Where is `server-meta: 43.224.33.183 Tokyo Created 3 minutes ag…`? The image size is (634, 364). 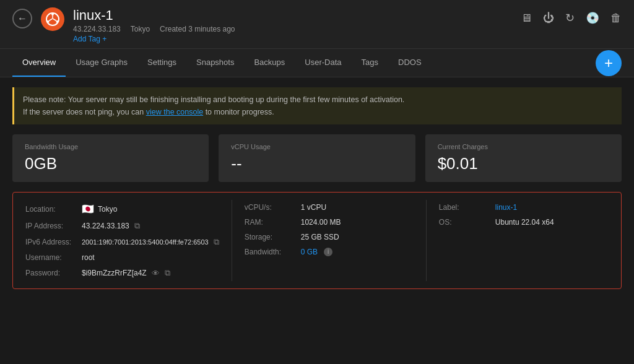 server-meta: 43.224.33.183 Tokyo Created 3 minutes ag… is located at coordinates (154, 29).